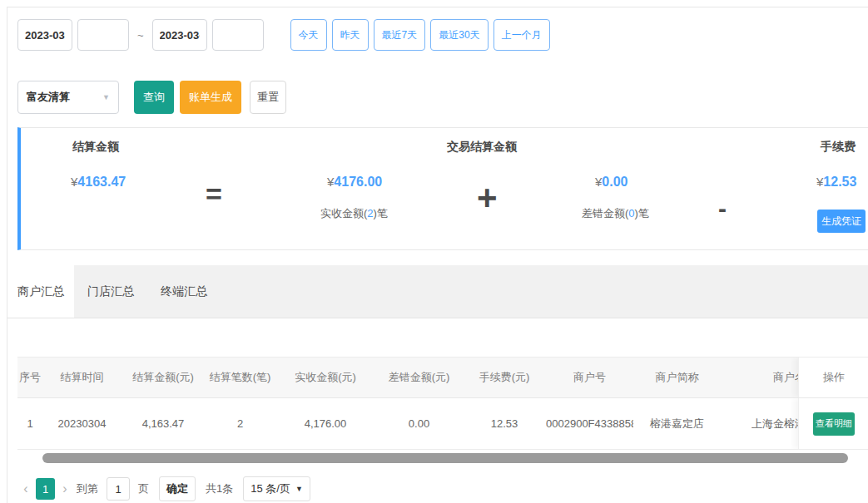  What do you see at coordinates (41, 291) in the screenshot?
I see `tab-merchant-summary: 商户汇总` at bounding box center [41, 291].